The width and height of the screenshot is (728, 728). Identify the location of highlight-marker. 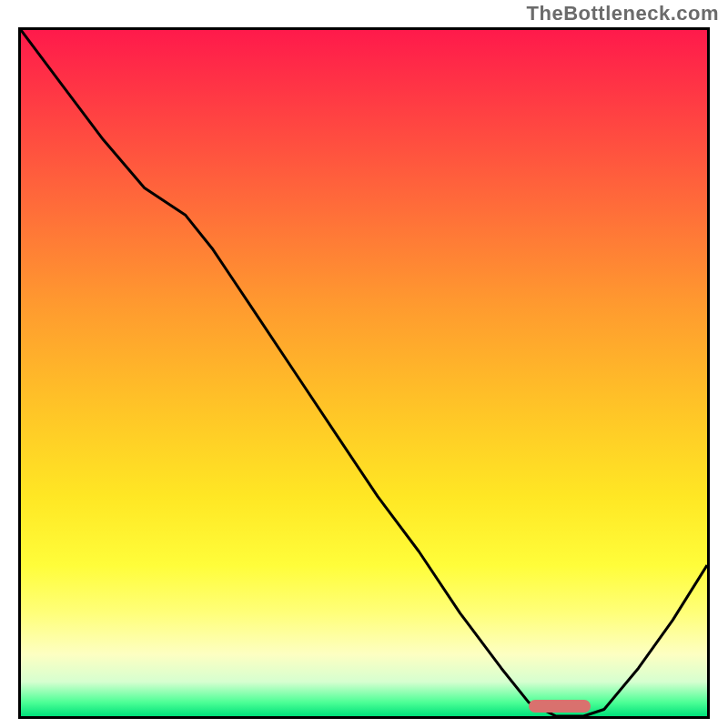
(560, 706).